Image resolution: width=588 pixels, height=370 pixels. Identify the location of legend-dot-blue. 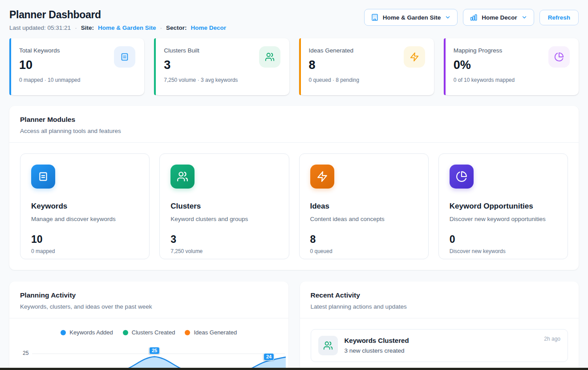
(63, 333).